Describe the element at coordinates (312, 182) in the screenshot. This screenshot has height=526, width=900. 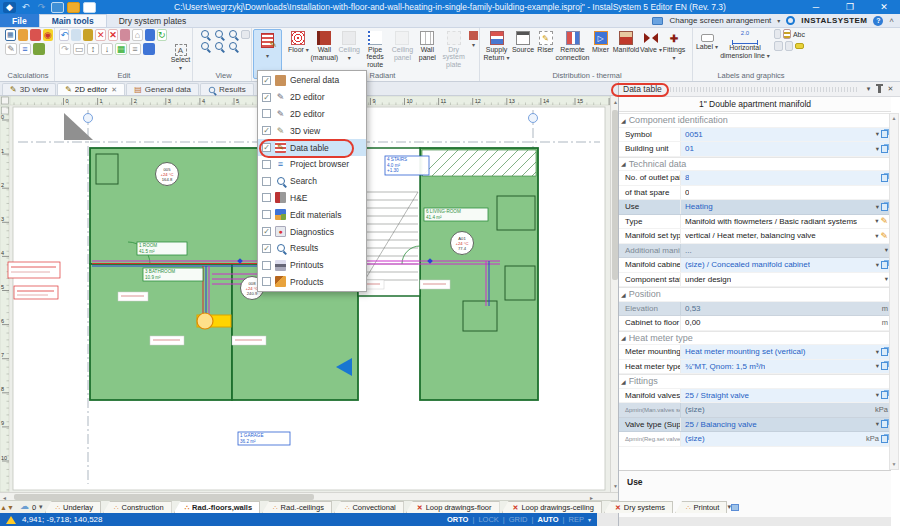
I see `menu-item-search: Search` at that location.